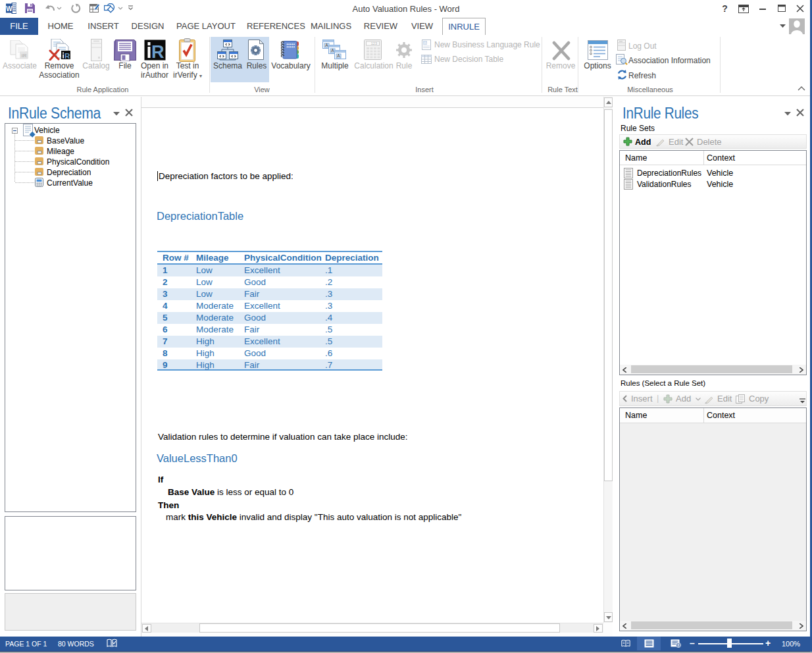 This screenshot has height=653, width=812. Describe the element at coordinates (24, 55) in the screenshot. I see `svg-text: iR` at that location.